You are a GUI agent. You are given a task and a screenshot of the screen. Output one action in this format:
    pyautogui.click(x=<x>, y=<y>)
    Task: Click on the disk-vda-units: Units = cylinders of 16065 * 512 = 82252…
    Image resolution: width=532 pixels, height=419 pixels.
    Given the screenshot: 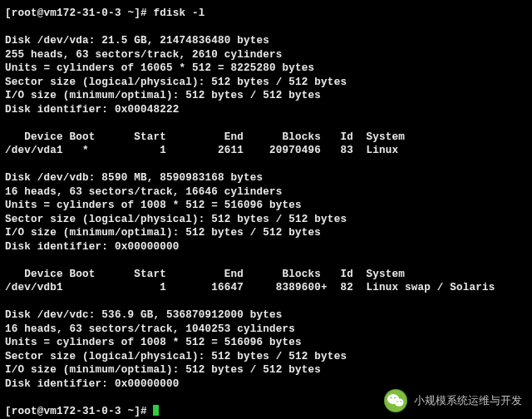 What is the action you would take?
    pyautogui.click(x=160, y=68)
    